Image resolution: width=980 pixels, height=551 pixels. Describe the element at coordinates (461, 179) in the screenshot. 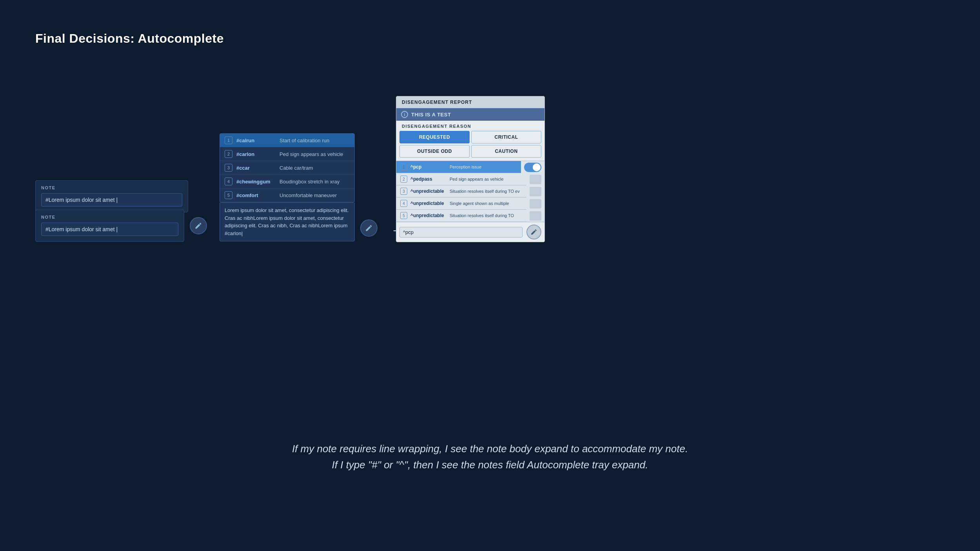

I see `report-ac-row-2: 2 ^pedpass Ped sign appears as vehicle` at that location.